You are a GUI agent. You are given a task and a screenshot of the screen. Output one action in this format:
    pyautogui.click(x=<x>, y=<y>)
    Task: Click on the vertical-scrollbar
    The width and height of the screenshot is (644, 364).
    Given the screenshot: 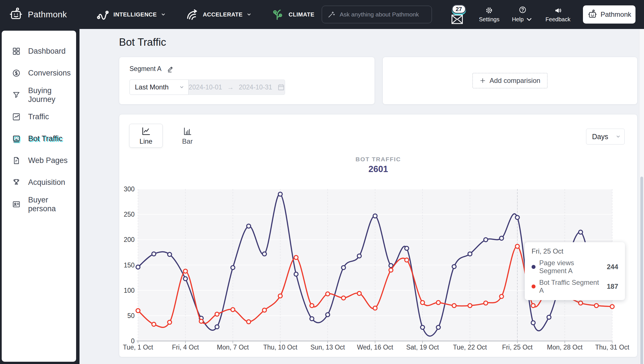 What is the action you would take?
    pyautogui.click(x=642, y=196)
    